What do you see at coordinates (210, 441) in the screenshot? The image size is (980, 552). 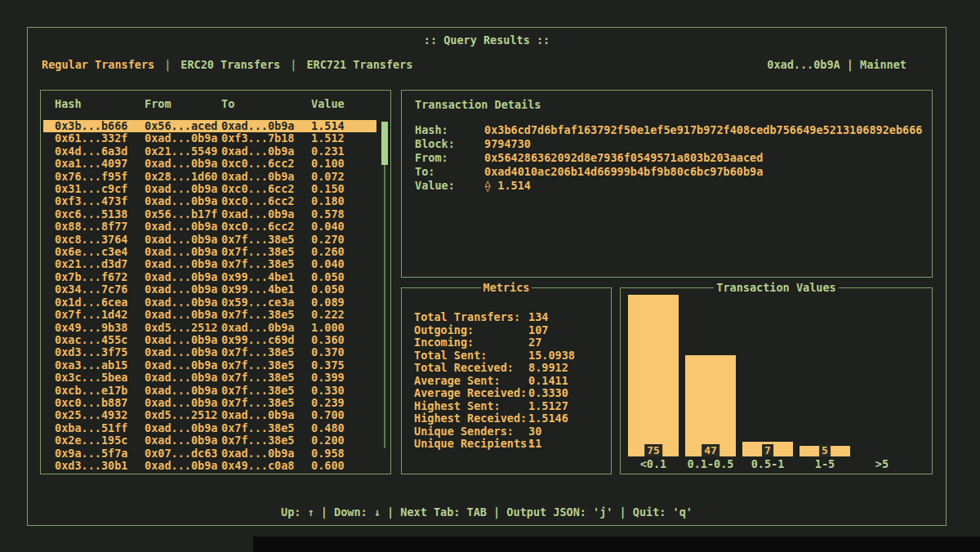 I see `table-row: 0x2e...195c0xad...0b9a0x7f...38e50.200` at bounding box center [210, 441].